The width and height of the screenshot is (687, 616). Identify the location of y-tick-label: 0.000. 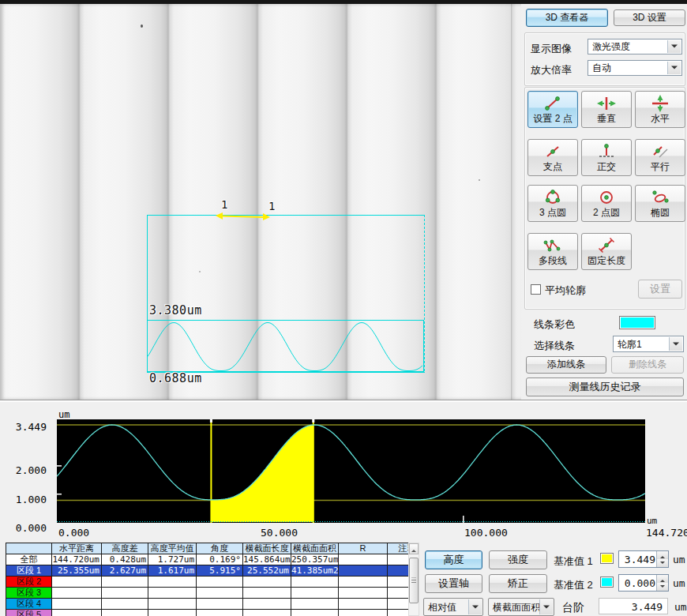
(24, 528).